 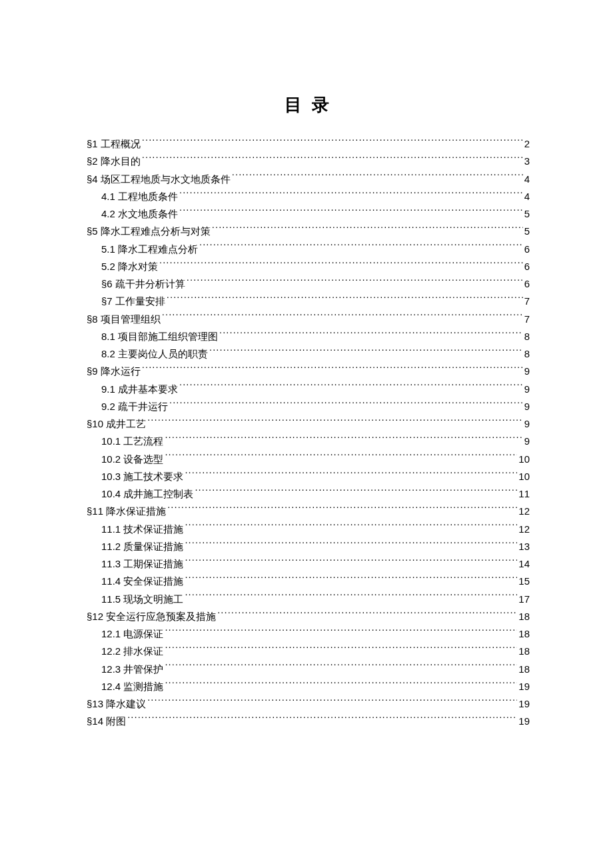 I want to click on toc-entry: 8.1 项目部施工组织管理图8, so click(x=308, y=337).